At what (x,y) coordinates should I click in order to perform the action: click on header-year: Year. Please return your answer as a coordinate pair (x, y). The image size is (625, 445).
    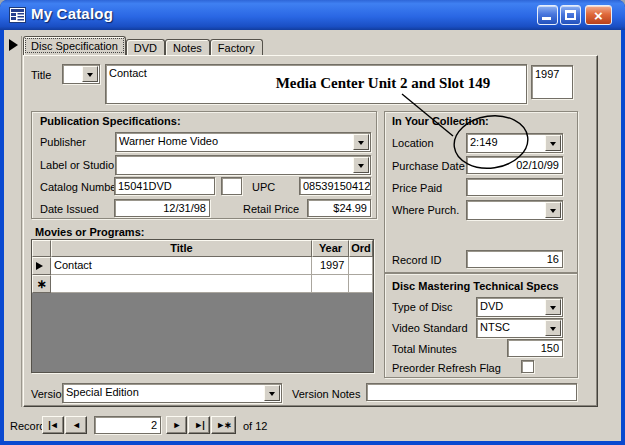
    Looking at the image, I should click on (330, 248).